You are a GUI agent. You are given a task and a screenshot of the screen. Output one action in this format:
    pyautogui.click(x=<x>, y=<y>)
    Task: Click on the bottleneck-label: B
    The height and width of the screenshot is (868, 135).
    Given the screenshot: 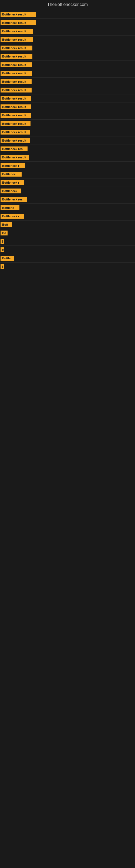 What is the action you would take?
    pyautogui.click(x=3, y=250)
    